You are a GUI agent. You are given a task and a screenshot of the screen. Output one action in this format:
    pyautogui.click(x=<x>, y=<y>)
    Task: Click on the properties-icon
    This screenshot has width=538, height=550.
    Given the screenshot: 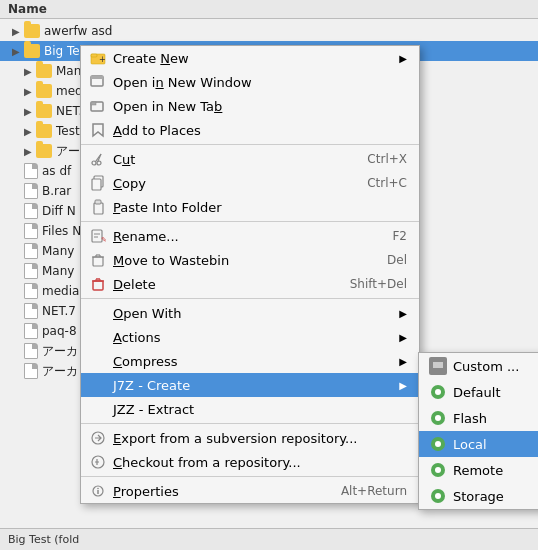 What is the action you would take?
    pyautogui.click(x=98, y=491)
    